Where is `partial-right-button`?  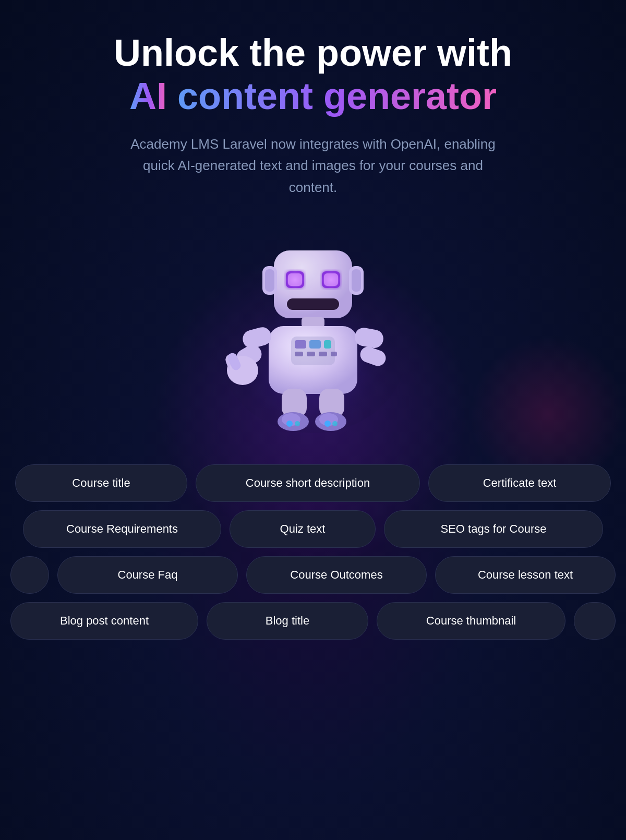 partial-right-button is located at coordinates (595, 621).